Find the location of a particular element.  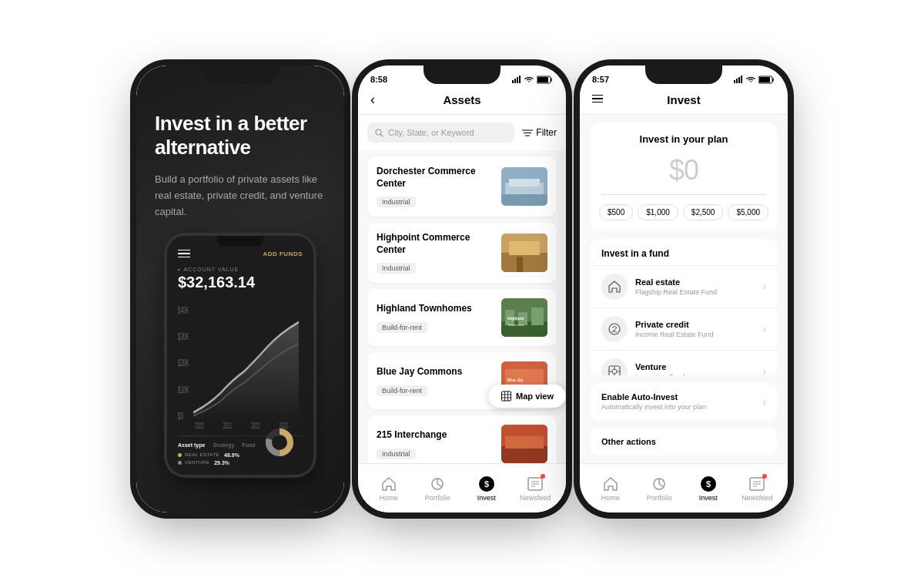

venture-chevron: › is located at coordinates (764, 370).